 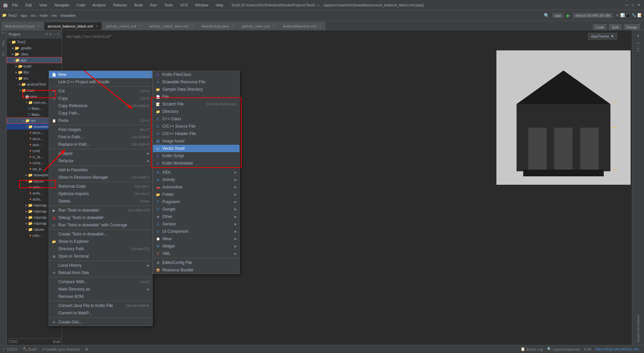 I want to click on ctx-mark-dir: Mark Directory as ▶, so click(x=101, y=289).